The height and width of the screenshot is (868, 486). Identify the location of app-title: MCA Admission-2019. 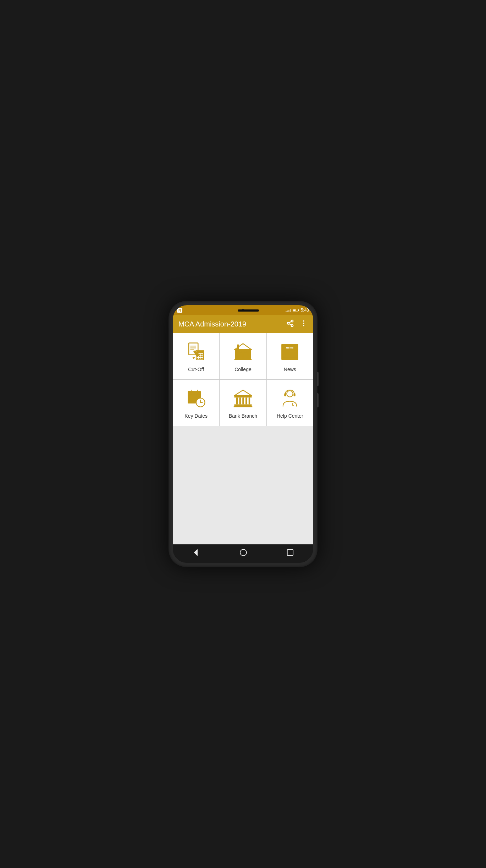
(212, 324).